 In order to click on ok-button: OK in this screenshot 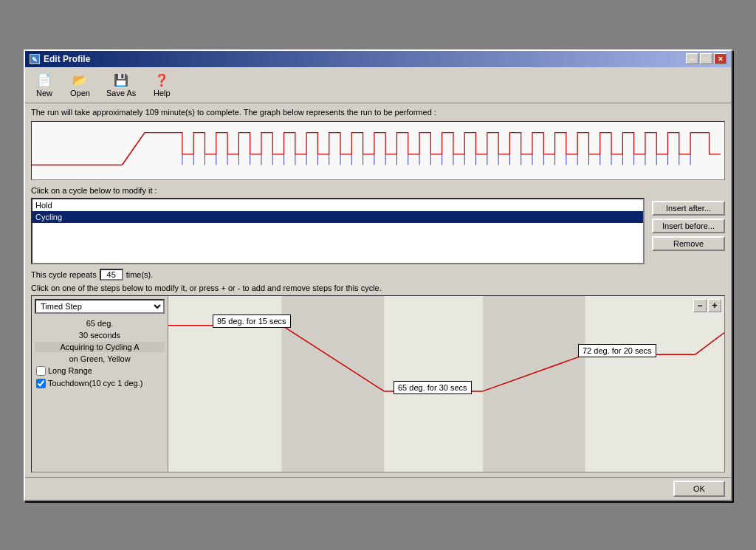, I will do `click(699, 489)`.